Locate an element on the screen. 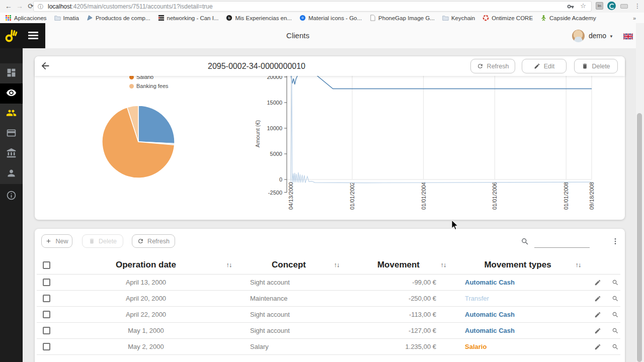 The width and height of the screenshot is (644, 362). folder-icon is located at coordinates (57, 18).